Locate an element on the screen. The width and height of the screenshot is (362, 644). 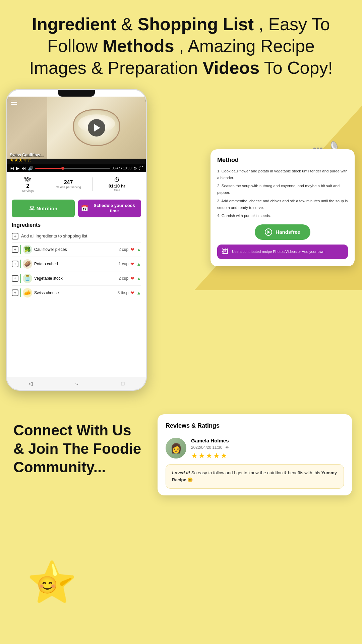
calorie-label: Calorie per serving is located at coordinates (68, 187).